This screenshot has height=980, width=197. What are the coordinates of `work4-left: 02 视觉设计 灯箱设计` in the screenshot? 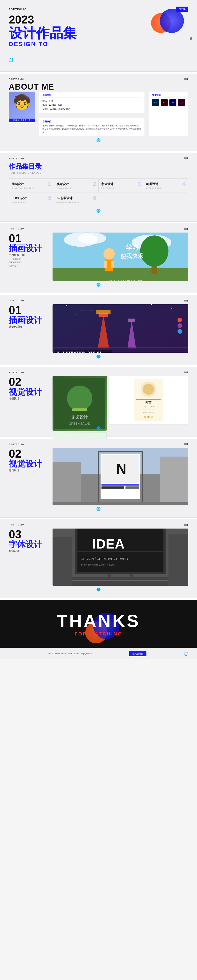 It's located at (28, 460).